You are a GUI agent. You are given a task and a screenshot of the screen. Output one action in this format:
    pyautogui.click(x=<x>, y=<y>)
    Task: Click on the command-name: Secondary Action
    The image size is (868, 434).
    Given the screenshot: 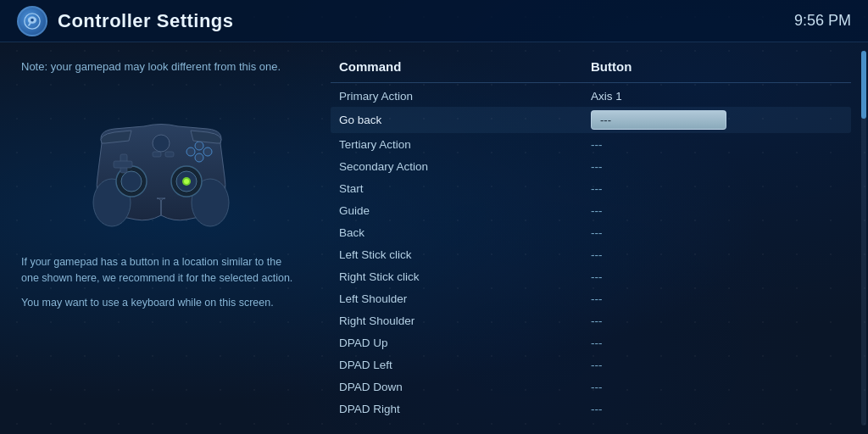 What is the action you would take?
    pyautogui.click(x=465, y=166)
    